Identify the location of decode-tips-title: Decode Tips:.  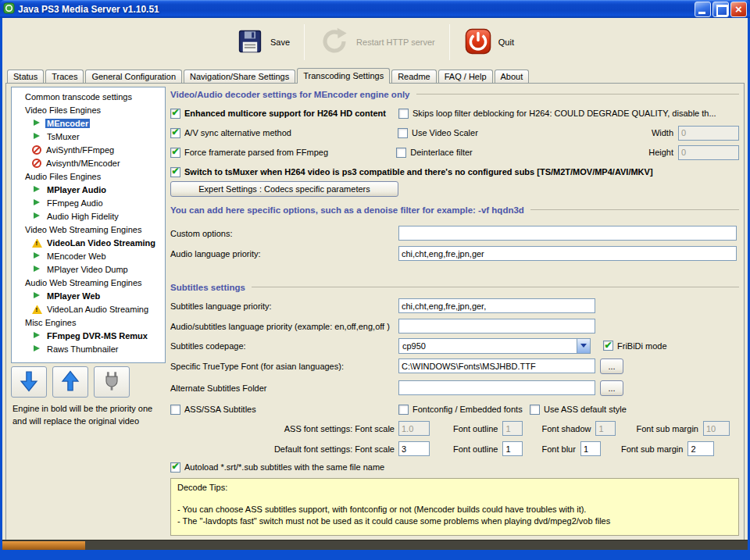
(455, 487).